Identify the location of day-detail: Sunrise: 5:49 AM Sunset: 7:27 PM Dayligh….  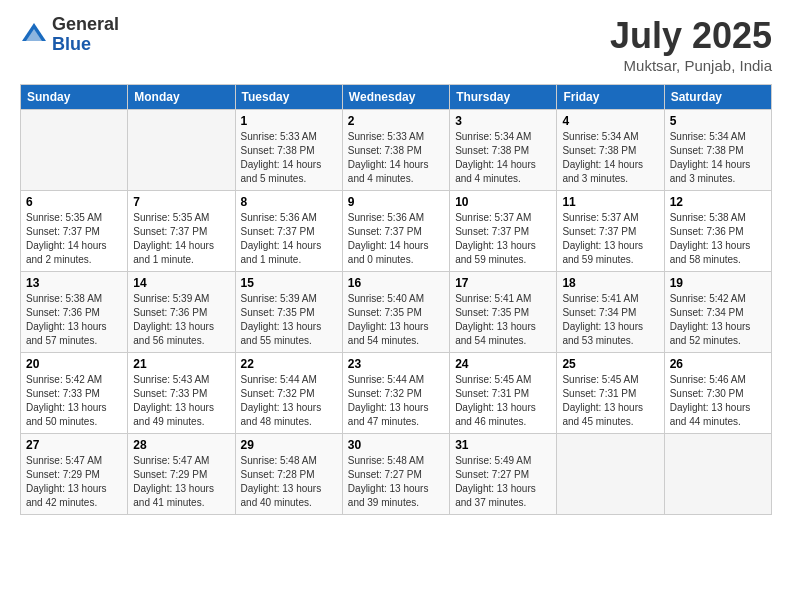
(503, 482).